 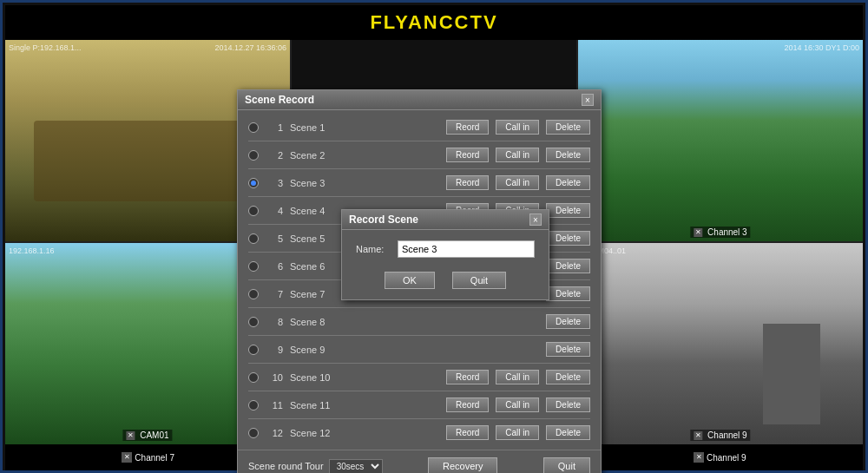 I want to click on scene-record-title: Scene Record, so click(x=279, y=100).